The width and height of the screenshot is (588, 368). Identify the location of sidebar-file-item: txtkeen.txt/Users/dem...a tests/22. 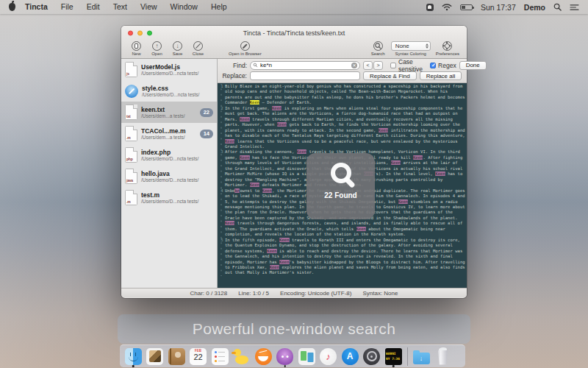
(169, 112).